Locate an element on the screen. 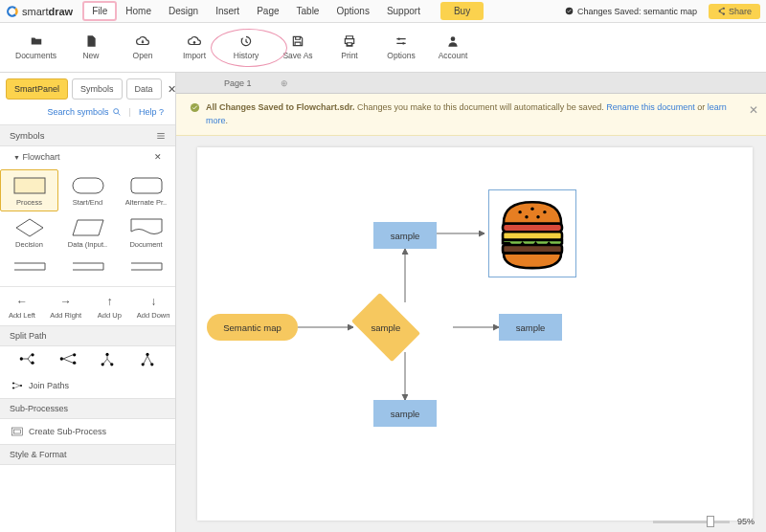 The width and height of the screenshot is (766, 532). category-flowchart: ▼ Flowchart ✕ is located at coordinates (88, 157).